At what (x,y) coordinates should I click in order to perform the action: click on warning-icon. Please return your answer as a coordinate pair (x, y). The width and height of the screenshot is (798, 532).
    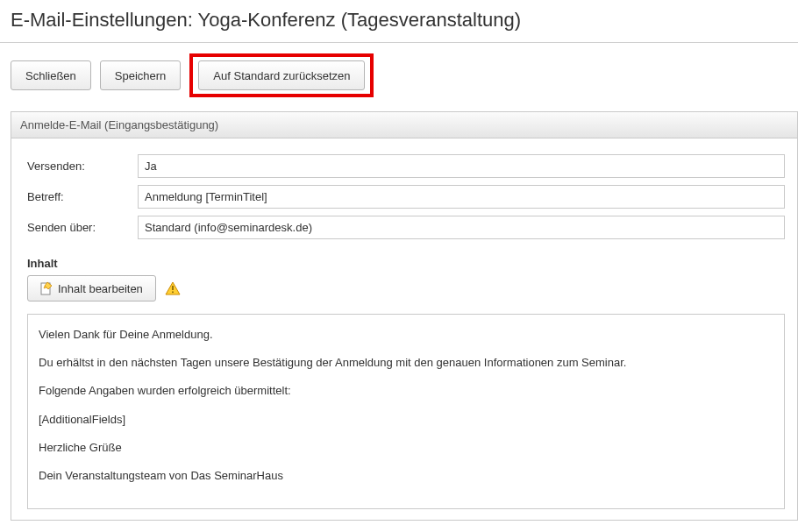
    Looking at the image, I should click on (173, 288).